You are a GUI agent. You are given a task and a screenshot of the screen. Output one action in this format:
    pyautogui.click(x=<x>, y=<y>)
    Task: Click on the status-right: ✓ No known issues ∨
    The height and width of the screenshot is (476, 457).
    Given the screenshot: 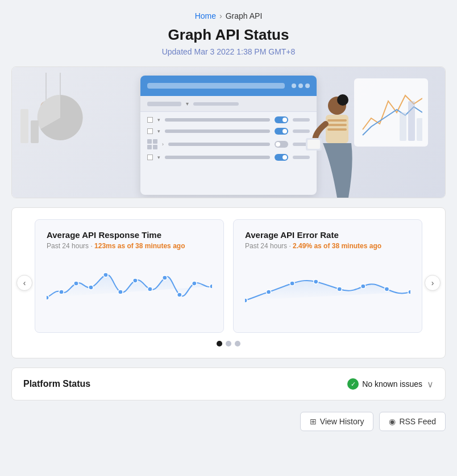 What is the action you would take?
    pyautogui.click(x=390, y=384)
    